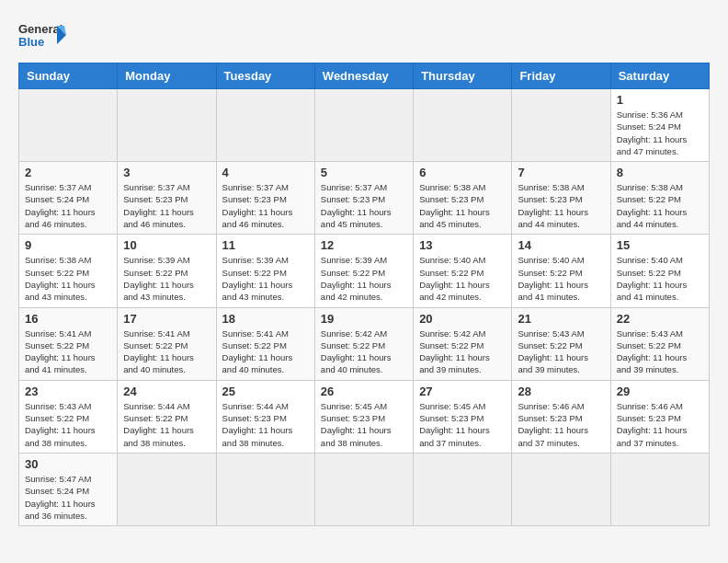  Describe the element at coordinates (463, 270) in the screenshot. I see `calendar-cell: 13Sunrise: 5:40 AM Sunset: 5:22 PM Dayli…` at that location.